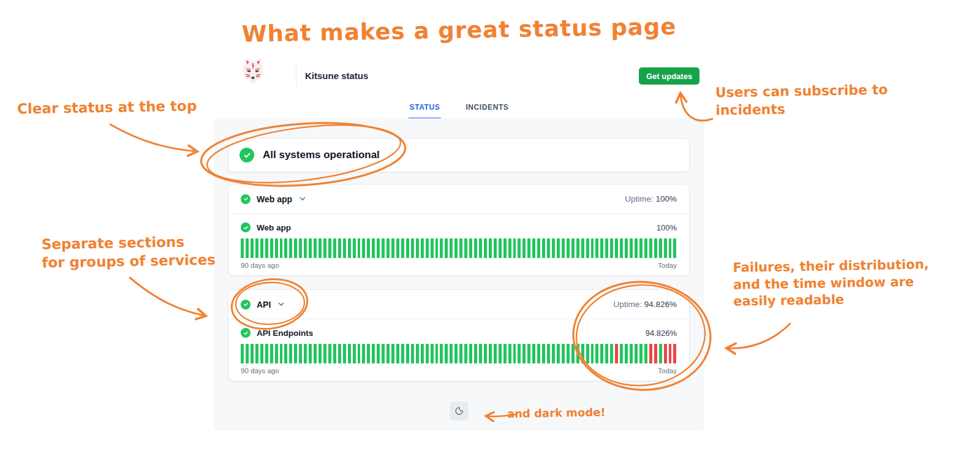 The height and width of the screenshot is (456, 980). Describe the element at coordinates (459, 199) in the screenshot. I see `group-header-webapp: Web app Uptime: 100%` at that location.